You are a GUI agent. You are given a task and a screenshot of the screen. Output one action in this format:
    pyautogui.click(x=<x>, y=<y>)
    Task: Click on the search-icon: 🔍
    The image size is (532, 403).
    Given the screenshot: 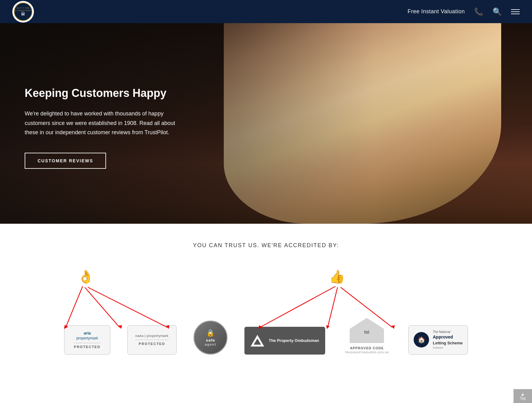 What is the action you would take?
    pyautogui.click(x=497, y=12)
    